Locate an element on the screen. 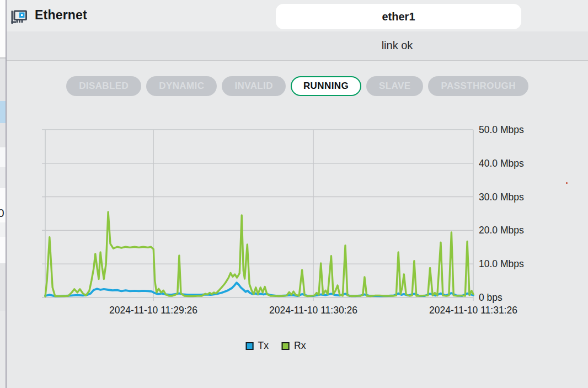 Image resolution: width=588 pixels, height=388 pixels. badges-row: DISABLEDDYNAMICINVALIDRUNNINGSLAVEPASSTH… is located at coordinates (297, 86).